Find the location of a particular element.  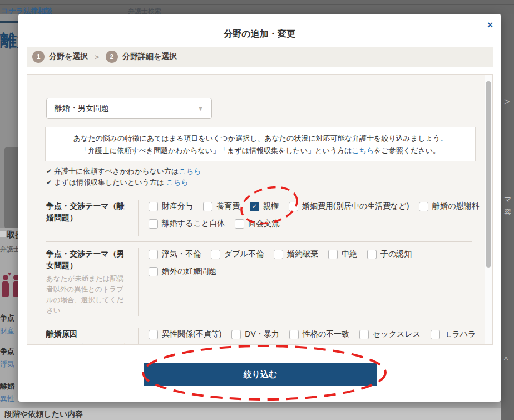

notice-line1: あなたの悩みの特徴にあてはまる項目をいくつか選択し、あなたの状況に対応可能な弁護… is located at coordinates (260, 139).